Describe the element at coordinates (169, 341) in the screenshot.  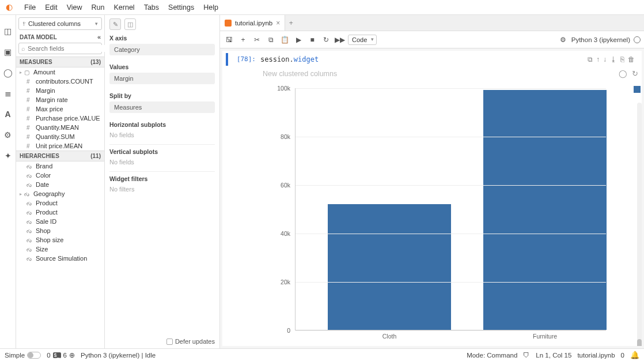
I see `checkbox-icon` at that location.